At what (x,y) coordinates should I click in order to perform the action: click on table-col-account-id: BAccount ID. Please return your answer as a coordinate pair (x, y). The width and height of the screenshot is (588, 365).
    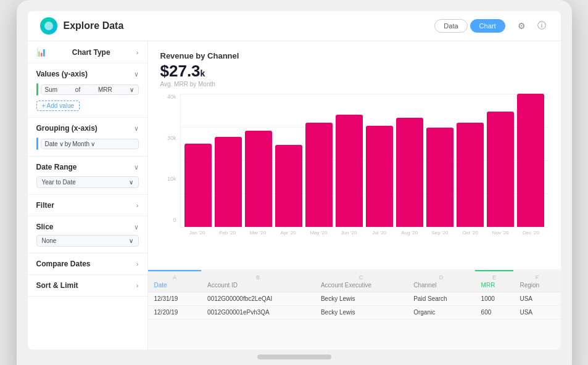
    Looking at the image, I should click on (258, 281).